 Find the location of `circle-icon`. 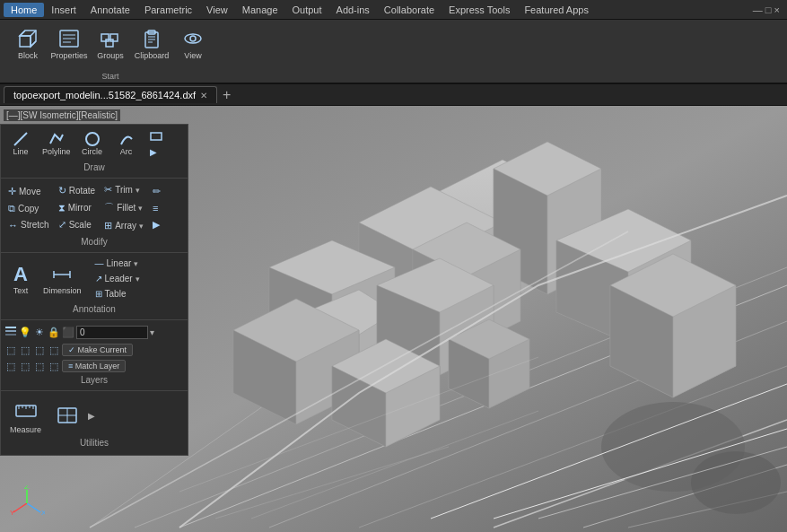

circle-icon is located at coordinates (92, 139).